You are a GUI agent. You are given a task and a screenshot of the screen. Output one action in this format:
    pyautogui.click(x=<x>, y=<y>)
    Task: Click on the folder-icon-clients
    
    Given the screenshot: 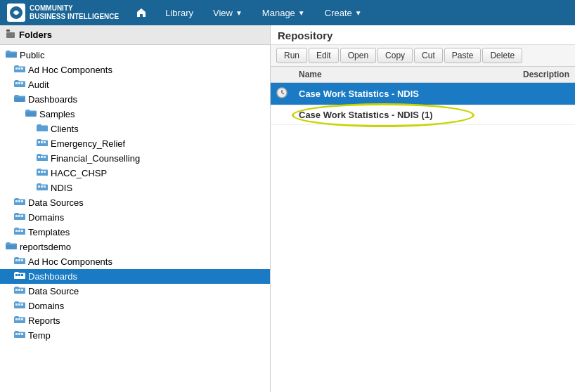 What is the action you would take?
    pyautogui.click(x=42, y=129)
    